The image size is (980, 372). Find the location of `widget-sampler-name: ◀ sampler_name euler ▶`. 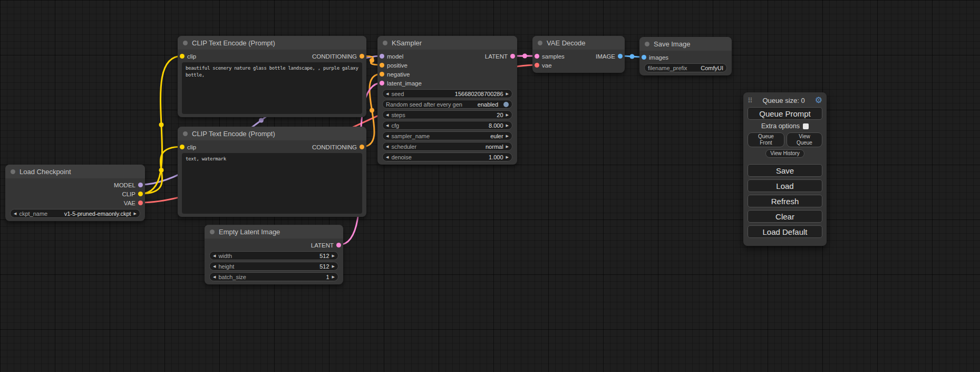

widget-sampler-name: ◀ sampler_name euler ▶ is located at coordinates (447, 136).